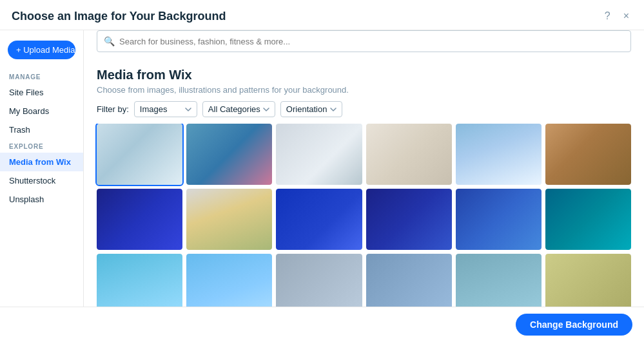 This screenshot has width=644, height=342. I want to click on title-bar: Choose an Image for Your Background ? ×, so click(322, 15).